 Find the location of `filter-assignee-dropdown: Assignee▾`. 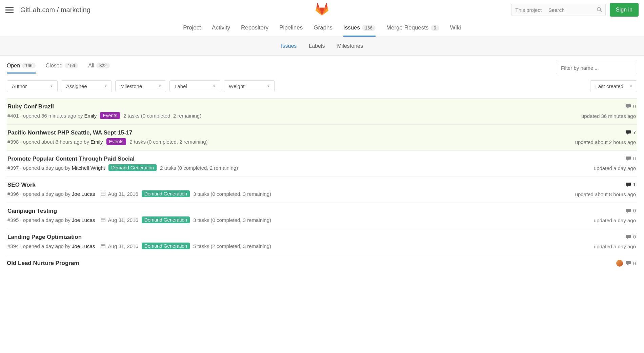

filter-assignee-dropdown: Assignee▾ is located at coordinates (86, 86).